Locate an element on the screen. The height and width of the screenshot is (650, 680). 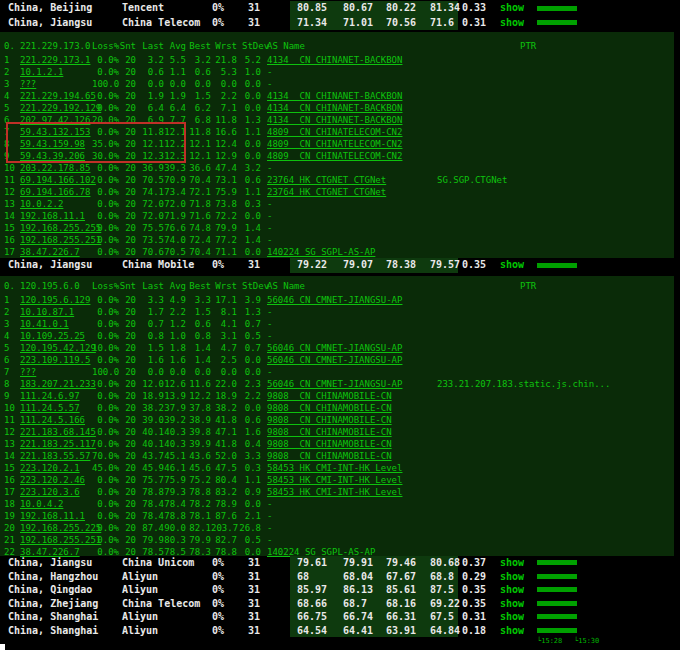
hop-ip-link: 10.41.0.1 is located at coordinates (56, 324).